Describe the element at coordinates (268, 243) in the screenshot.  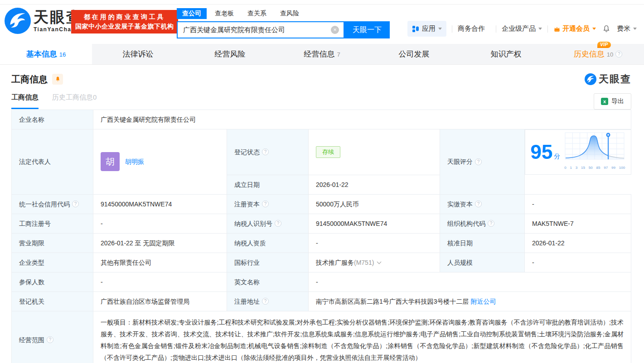
I see `taxpayer-quality-label: 纳税人资质` at that location.